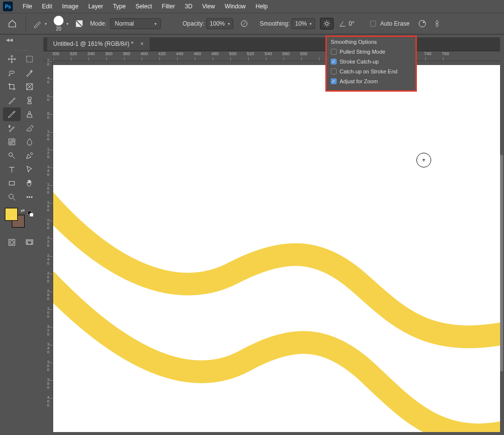 This screenshot has height=435, width=504. What do you see at coordinates (12, 197) in the screenshot?
I see `zoom-tool` at bounding box center [12, 197].